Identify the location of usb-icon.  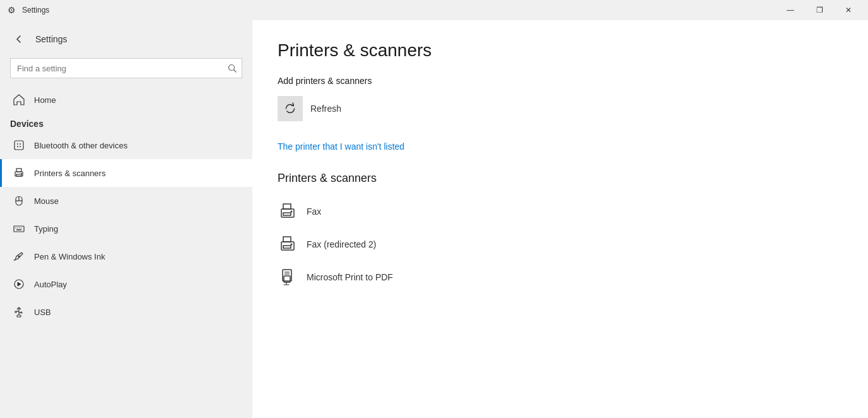
(19, 312).